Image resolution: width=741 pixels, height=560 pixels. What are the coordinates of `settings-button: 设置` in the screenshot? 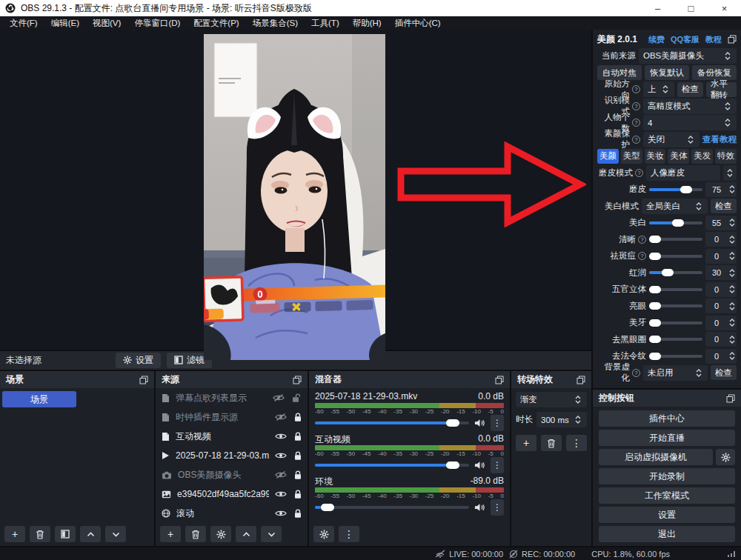 It's located at (667, 515).